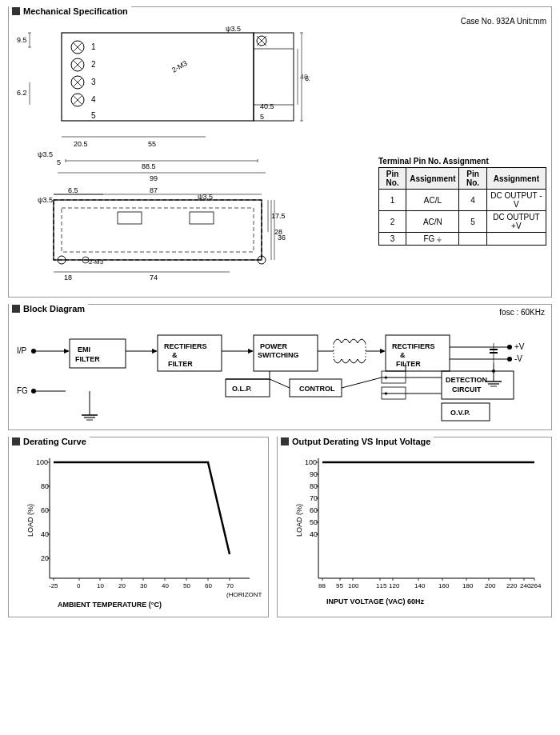 The image size is (560, 735). What do you see at coordinates (299, 520) in the screenshot?
I see `svg-text: LOAD (%)` at bounding box center [299, 520].